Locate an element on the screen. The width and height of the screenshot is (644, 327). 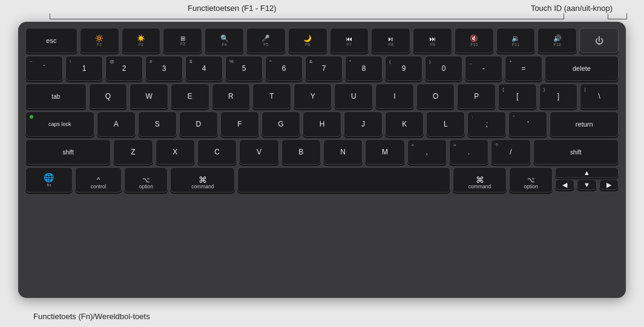
key-k: K is located at coordinates (404, 124).